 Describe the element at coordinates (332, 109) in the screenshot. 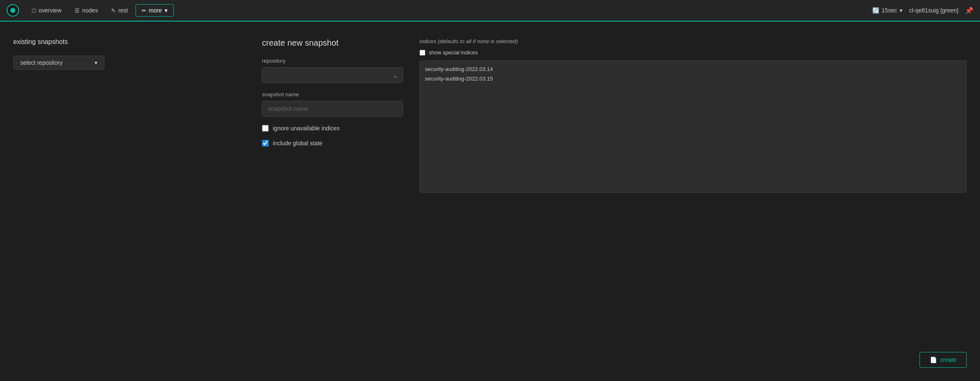

I see `snapshot-name-input` at that location.